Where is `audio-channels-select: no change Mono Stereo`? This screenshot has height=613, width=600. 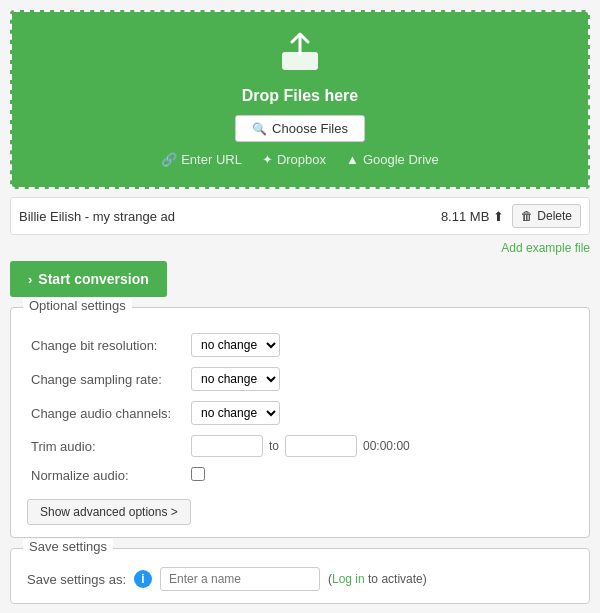
audio-channels-select: no change Mono Stereo is located at coordinates (236, 413).